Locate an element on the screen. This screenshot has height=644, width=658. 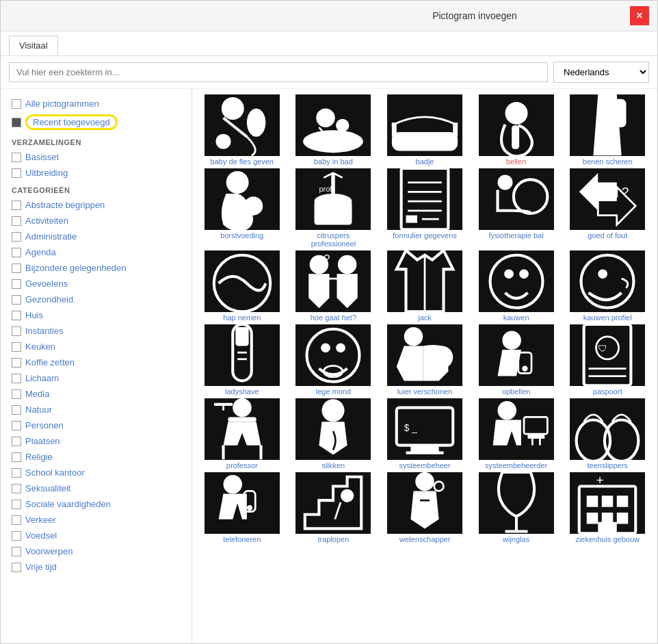
picto-ziekenhuis: + ziekenhuis gebouw is located at coordinates (607, 508).